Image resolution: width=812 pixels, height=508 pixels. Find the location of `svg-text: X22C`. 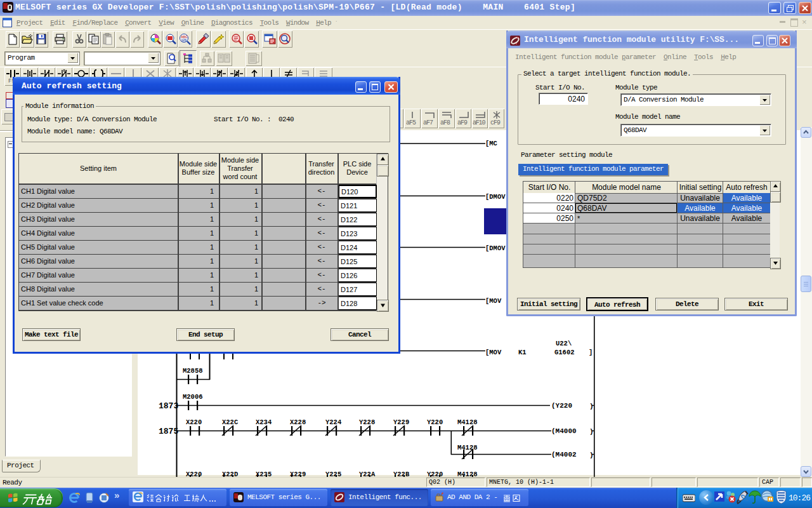

svg-text: X22C is located at coordinates (230, 422).